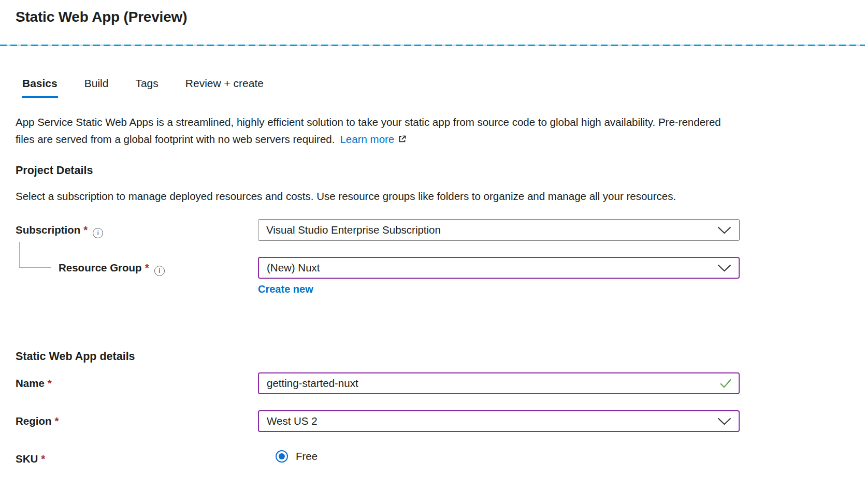  What do you see at coordinates (378, 196) in the screenshot?
I see `project-details-description: Select a subscription to manage deployed…` at bounding box center [378, 196].